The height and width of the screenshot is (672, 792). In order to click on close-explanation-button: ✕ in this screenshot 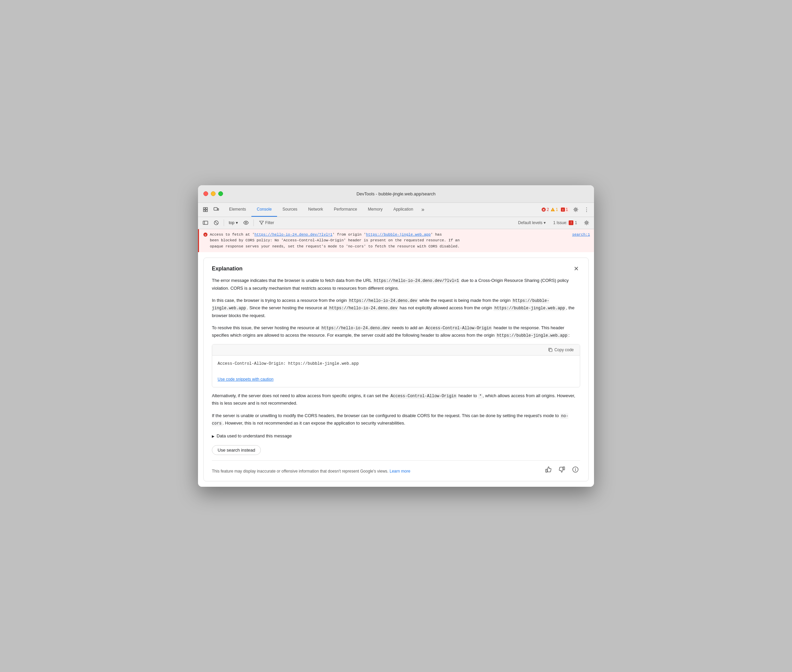, I will do `click(576, 269)`.